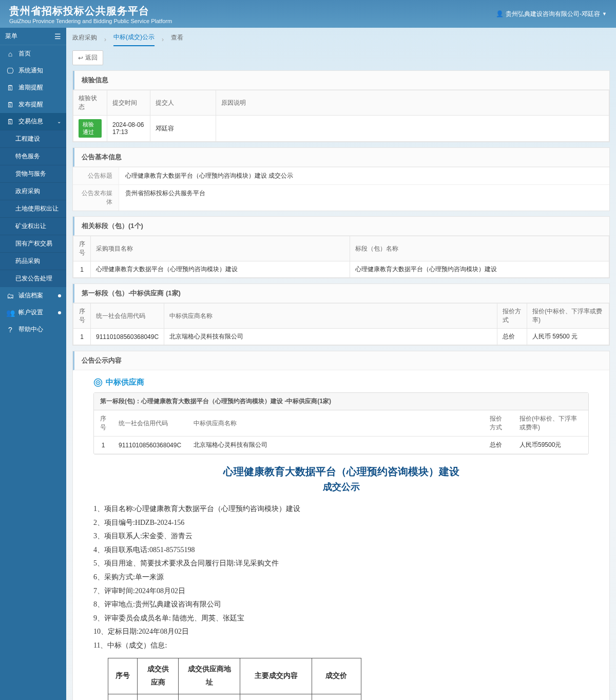 The width and height of the screenshot is (616, 700). I want to click on sidebar-item-7: ?帮助中心, so click(33, 330).